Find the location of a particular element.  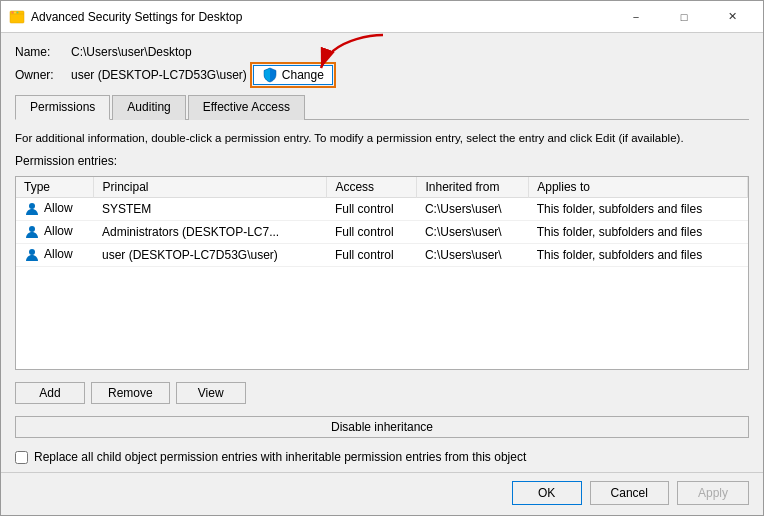

window-title: Advanced Security Settings for Desktop is located at coordinates (322, 17).